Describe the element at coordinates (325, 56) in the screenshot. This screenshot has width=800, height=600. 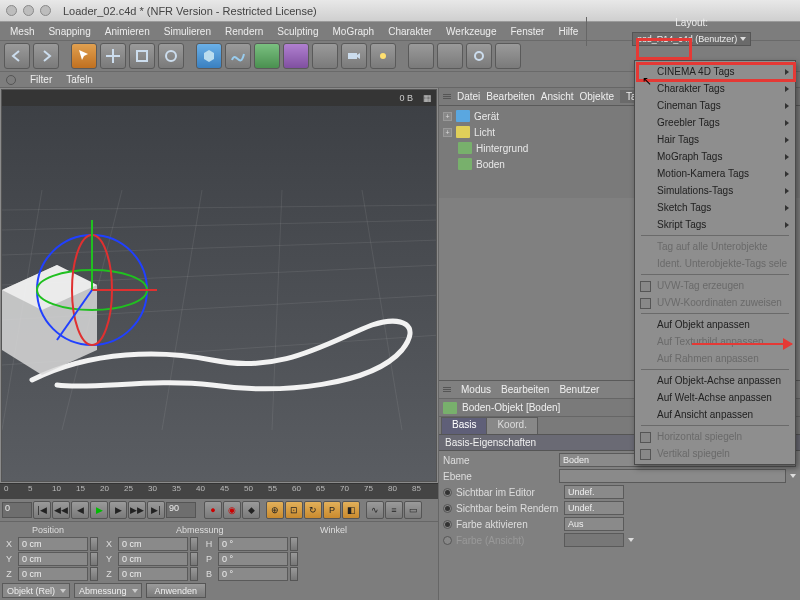
I see `environment-tool` at that location.